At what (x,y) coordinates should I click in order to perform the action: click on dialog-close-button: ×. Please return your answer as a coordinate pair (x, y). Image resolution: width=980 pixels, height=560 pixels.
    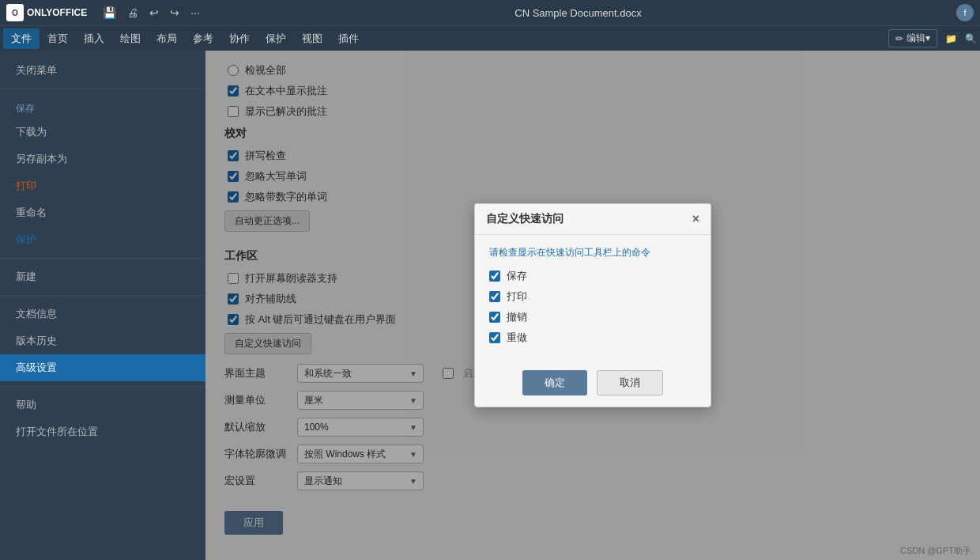
    Looking at the image, I should click on (695, 219).